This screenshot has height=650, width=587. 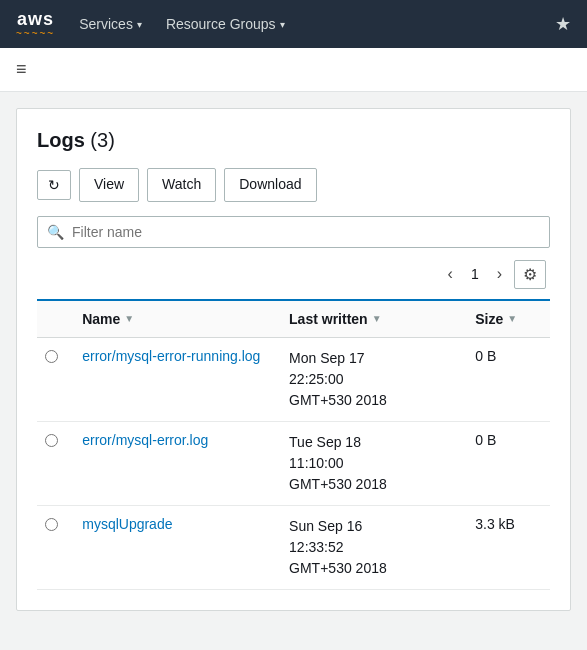 I want to click on hamburger-menu-icon: ≡, so click(x=22, y=70).